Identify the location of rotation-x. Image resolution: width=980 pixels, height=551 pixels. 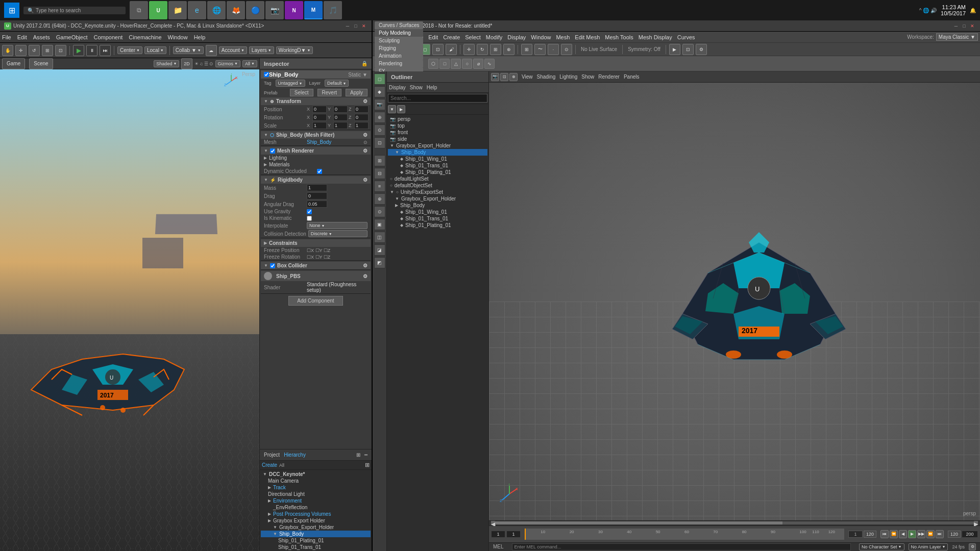
(320, 117).